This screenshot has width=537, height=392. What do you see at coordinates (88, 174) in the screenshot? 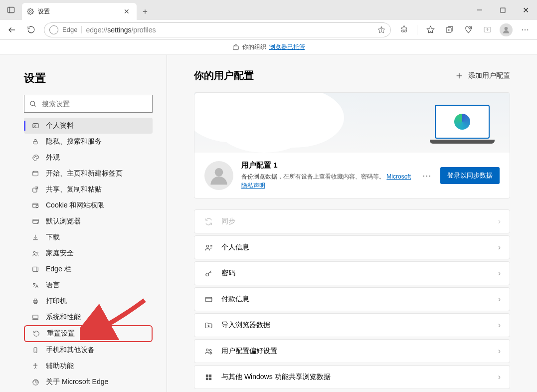
I see `nav-start: 开始、主页和新建标签页` at bounding box center [88, 174].